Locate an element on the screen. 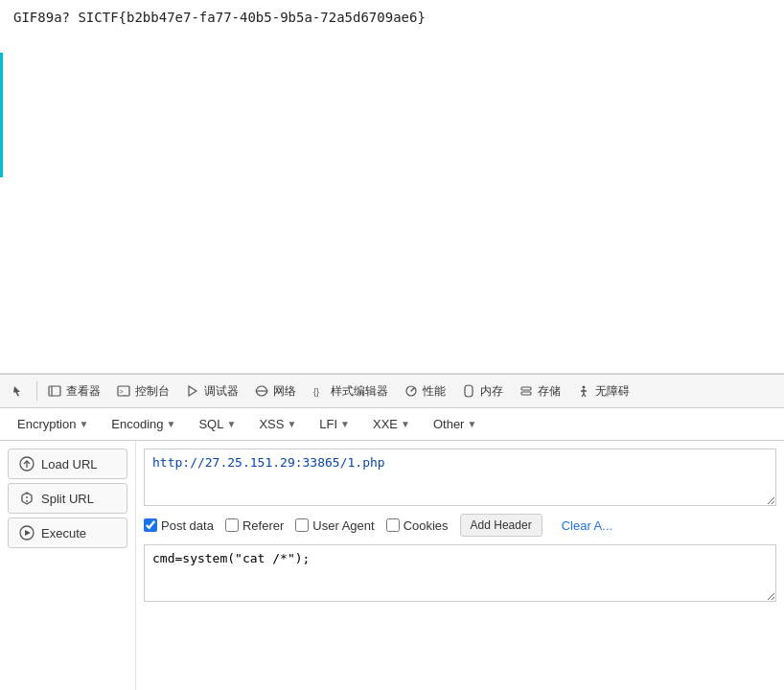 This screenshot has width=784, height=690. storage-label: 存储 is located at coordinates (549, 391).